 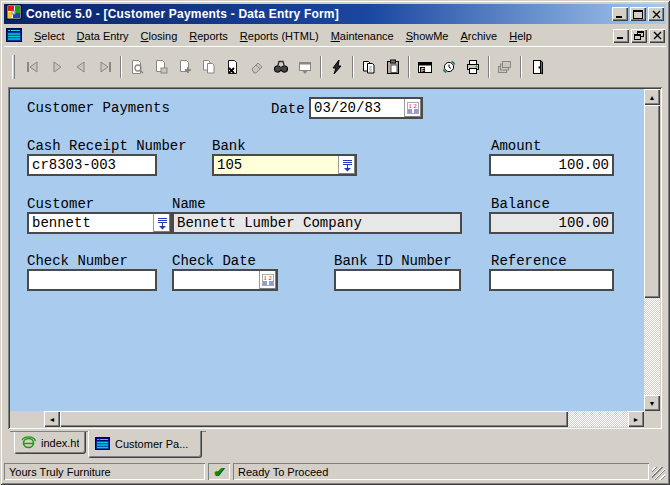 What do you see at coordinates (14, 67) in the screenshot?
I see `toolbar-grip` at bounding box center [14, 67].